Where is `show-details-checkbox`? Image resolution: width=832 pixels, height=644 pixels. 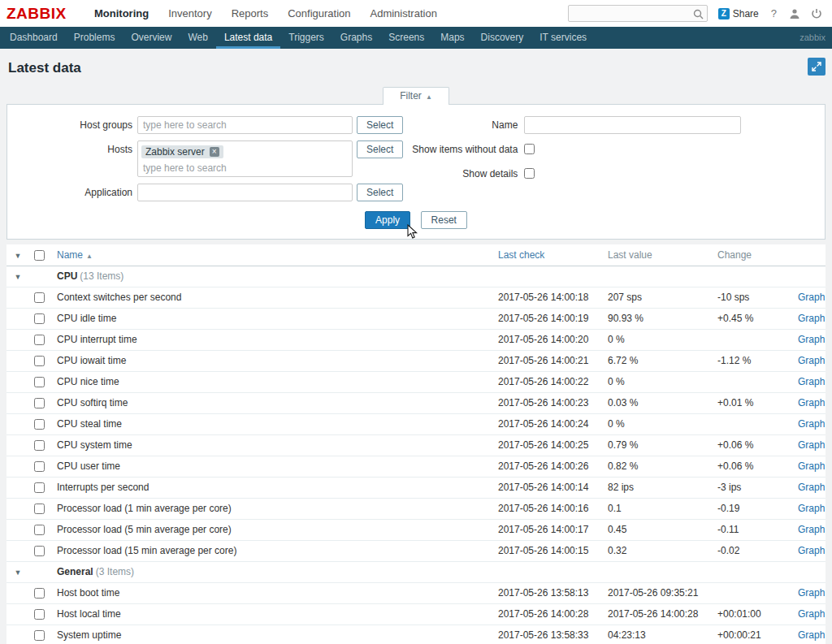
show-details-checkbox is located at coordinates (530, 174).